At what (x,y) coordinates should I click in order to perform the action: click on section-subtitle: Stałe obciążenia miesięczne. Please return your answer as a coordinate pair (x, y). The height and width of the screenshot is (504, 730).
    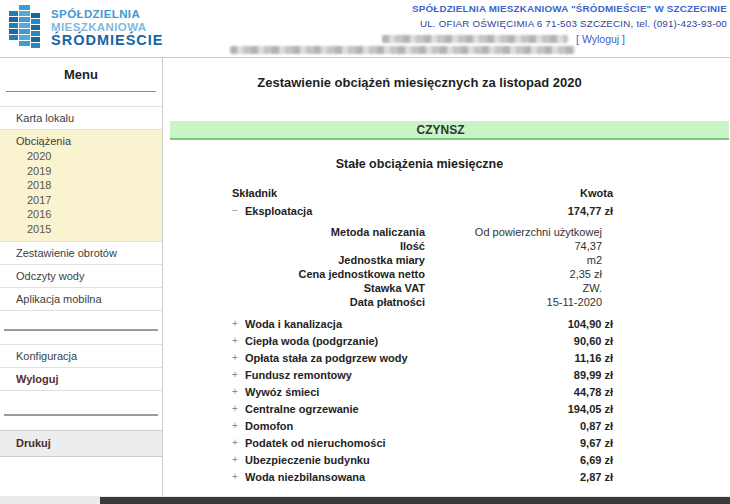
    Looking at the image, I should click on (420, 164).